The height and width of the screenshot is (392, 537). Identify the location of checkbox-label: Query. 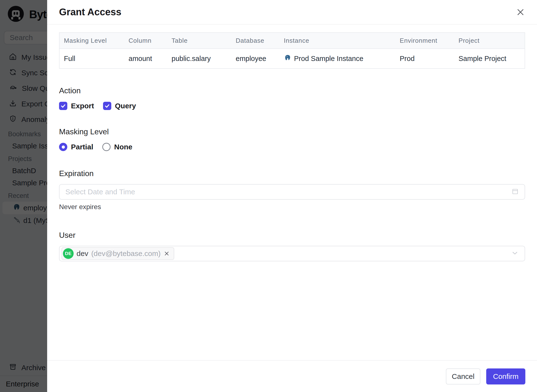
(125, 106).